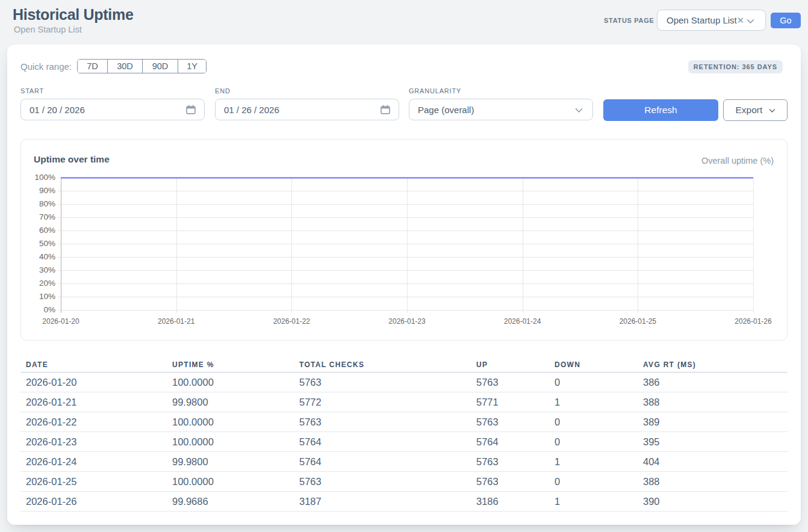 The width and height of the screenshot is (808, 532). What do you see at coordinates (61, 321) in the screenshot?
I see `svg-text: 2026-01-20` at bounding box center [61, 321].